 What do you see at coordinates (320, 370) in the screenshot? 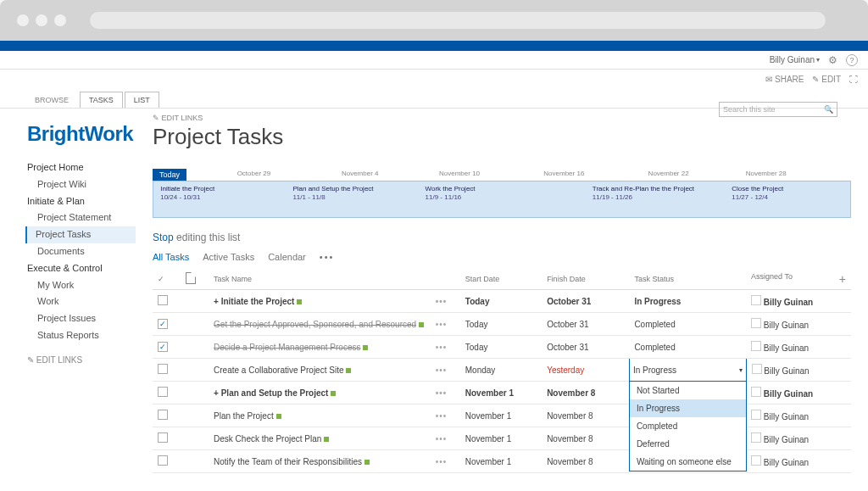
I see `cell-name: Create a Collaborative Project Site` at bounding box center [320, 370].